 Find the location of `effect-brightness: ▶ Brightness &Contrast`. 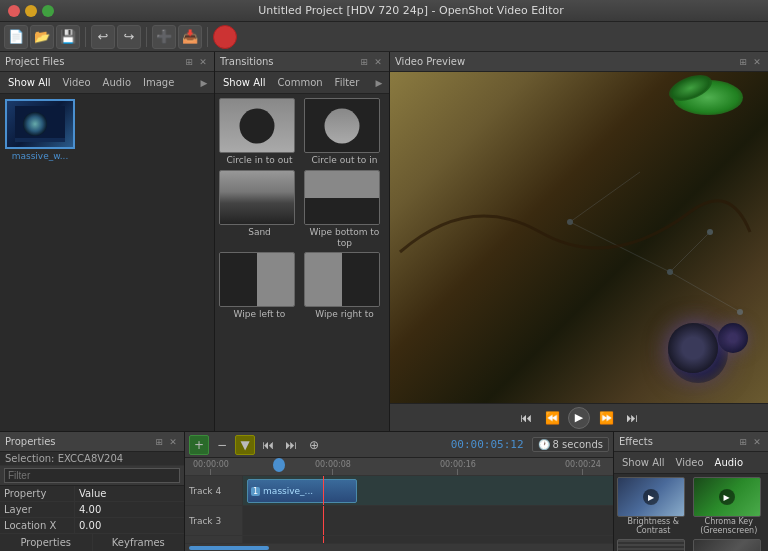

effect-brightness: ▶ Brightness &Contrast is located at coordinates (654, 506).